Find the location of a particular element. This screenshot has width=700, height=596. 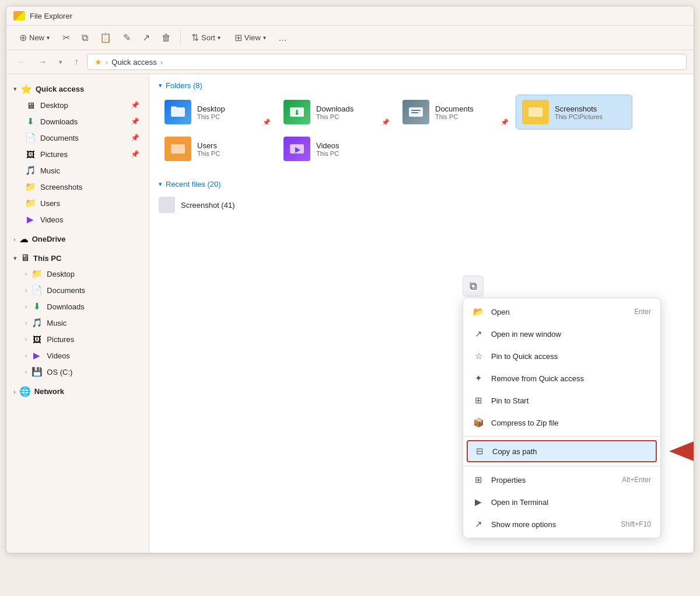

sidebar-quick-access-header: ▾ ⭐ Quick access is located at coordinates (78, 88).